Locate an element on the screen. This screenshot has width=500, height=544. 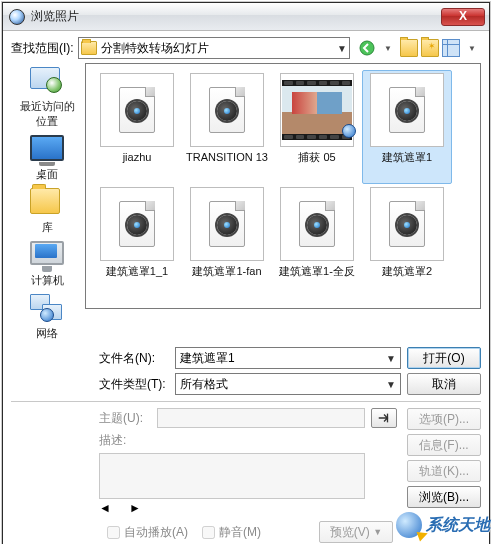
titlebar: 浏览照片 X is located at coordinates (246, 17).